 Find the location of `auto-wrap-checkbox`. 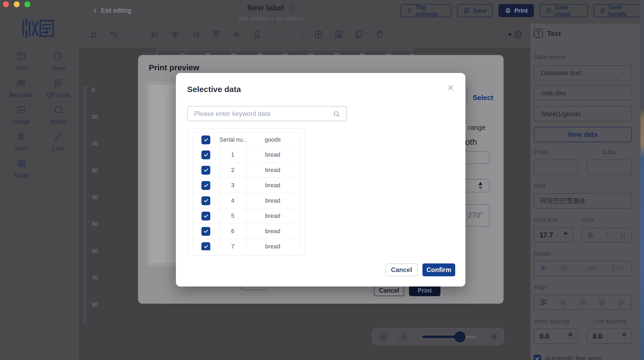

auto-wrap-checkbox is located at coordinates (537, 357).